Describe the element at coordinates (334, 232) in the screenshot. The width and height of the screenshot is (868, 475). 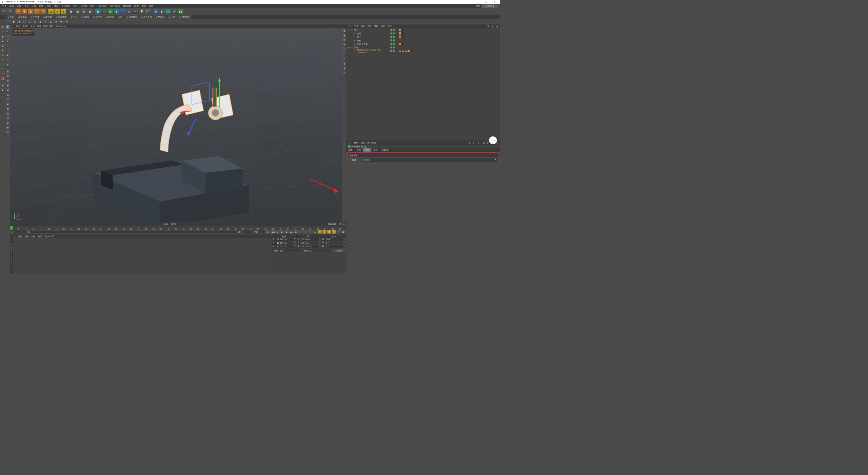
I see `key-a-button: A` at that location.